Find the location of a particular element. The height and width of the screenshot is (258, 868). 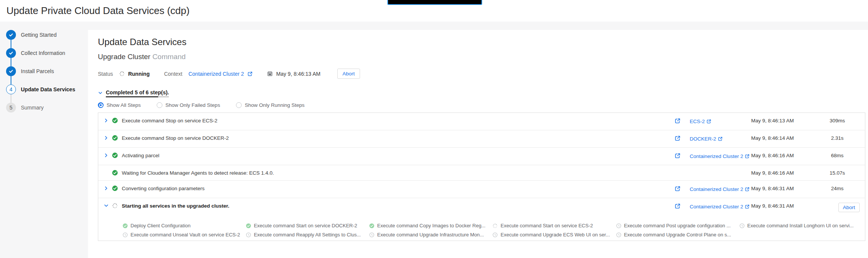

wizard-connector-line is located at coordinates (11, 62).